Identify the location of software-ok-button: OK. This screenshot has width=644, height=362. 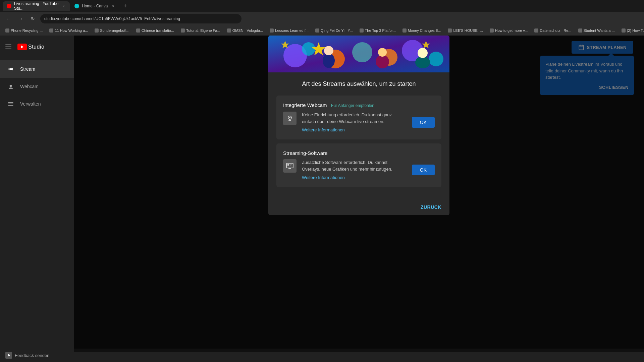
(423, 170).